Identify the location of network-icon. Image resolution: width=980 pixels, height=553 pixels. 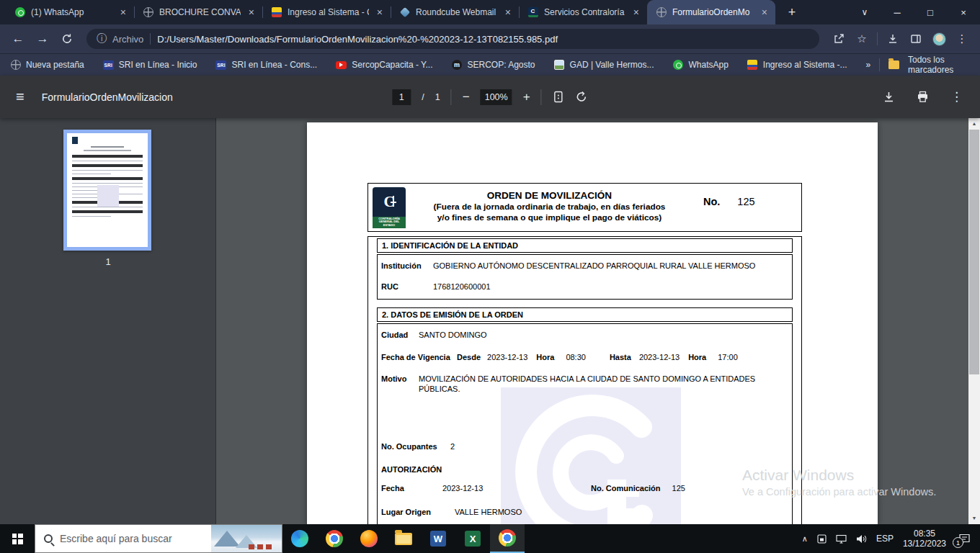
(842, 539).